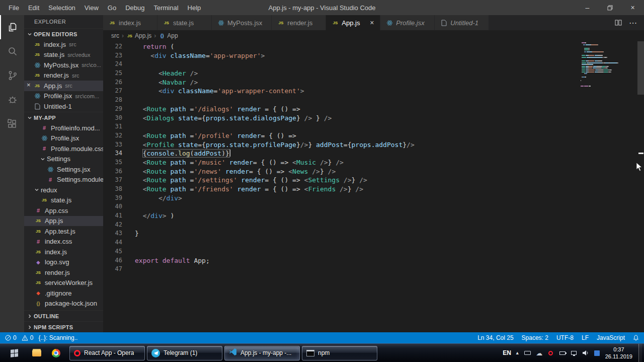  What do you see at coordinates (63, 55) in the screenshot?
I see `open-editor-item: JSstate.jssrc\redux` at bounding box center [63, 55].